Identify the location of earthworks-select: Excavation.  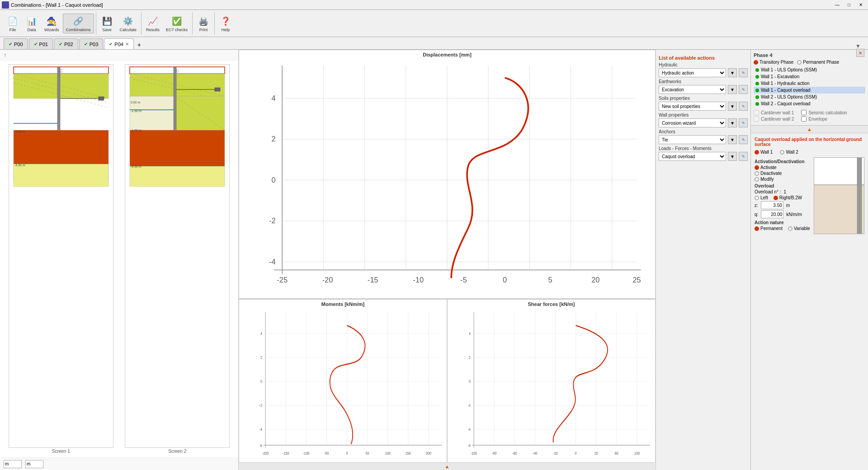
(693, 89).